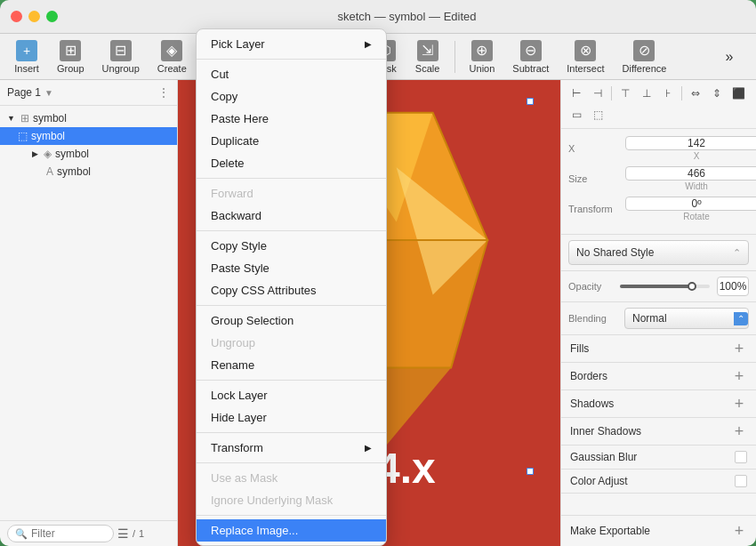 This screenshot has height=546, width=756. I want to click on menu-item-copy-css: Copy CSS Attributes, so click(292, 290).